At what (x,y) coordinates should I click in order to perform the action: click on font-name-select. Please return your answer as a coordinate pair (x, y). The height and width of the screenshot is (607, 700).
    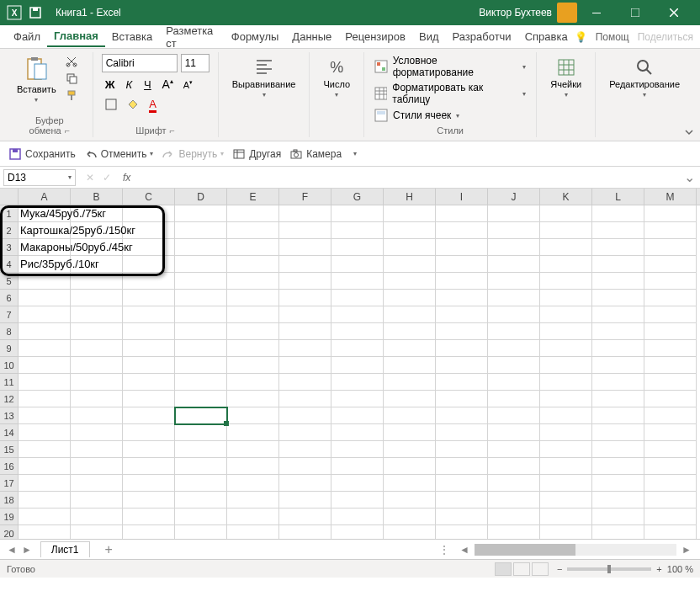
    Looking at the image, I should click on (140, 63).